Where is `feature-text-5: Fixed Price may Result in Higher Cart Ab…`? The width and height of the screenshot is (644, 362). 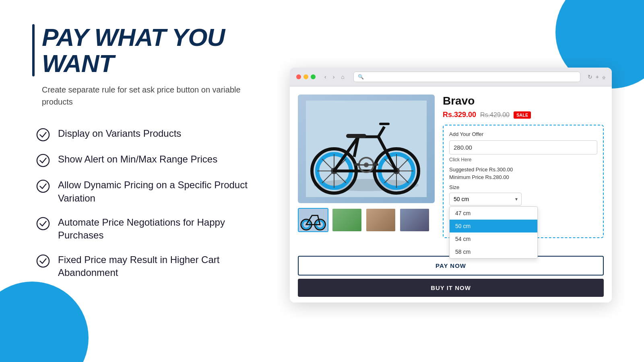 feature-text-5: Fixed Price may Result in Higher Cart Ab… is located at coordinates (162, 266).